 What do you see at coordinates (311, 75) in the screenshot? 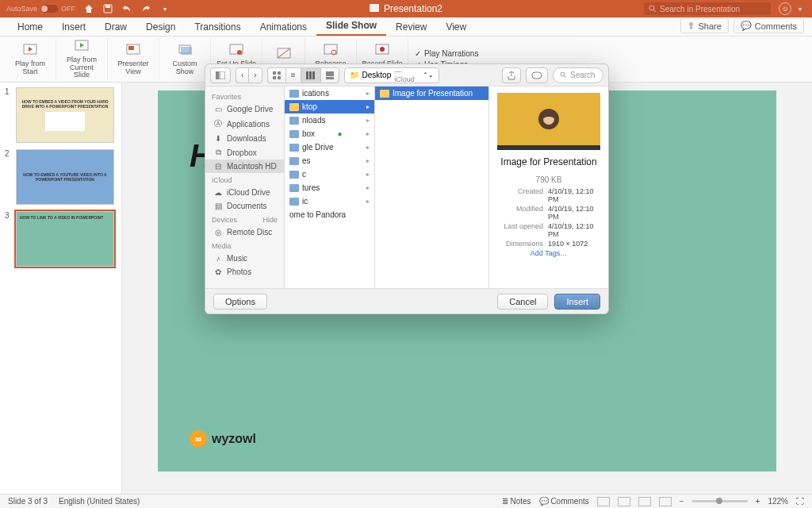
I see `view-columns-button` at bounding box center [311, 75].